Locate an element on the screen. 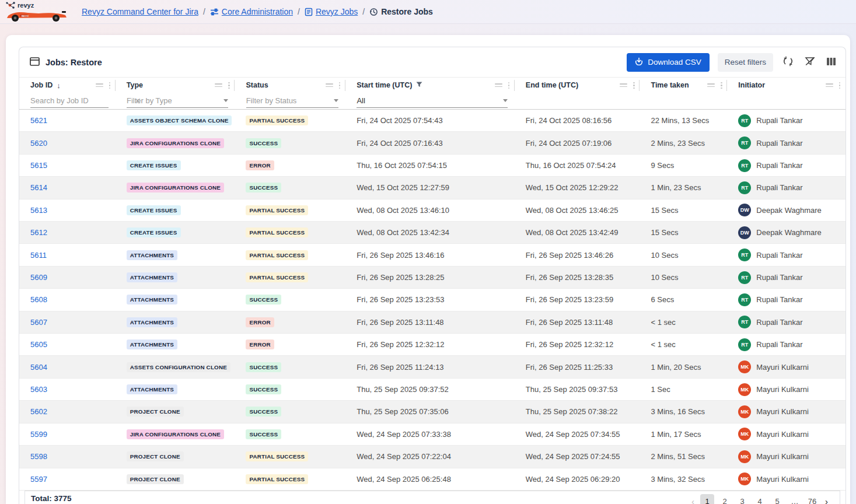 This screenshot has width=856, height=504. breadcrumb-core-administration-link: Core Administration is located at coordinates (251, 12).